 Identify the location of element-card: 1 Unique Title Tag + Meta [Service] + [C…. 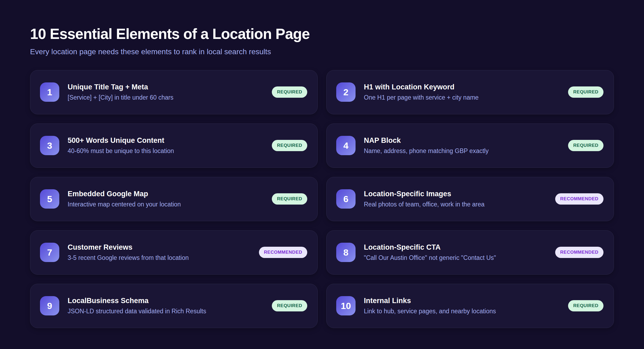
(174, 92).